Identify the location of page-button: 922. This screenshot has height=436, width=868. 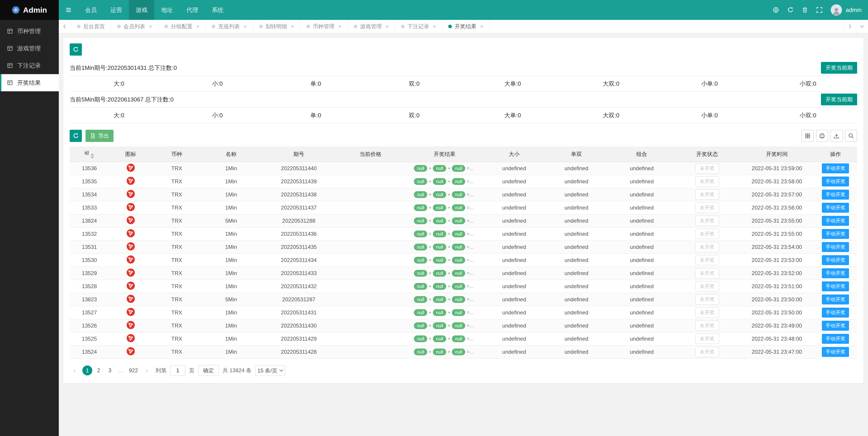
(133, 370).